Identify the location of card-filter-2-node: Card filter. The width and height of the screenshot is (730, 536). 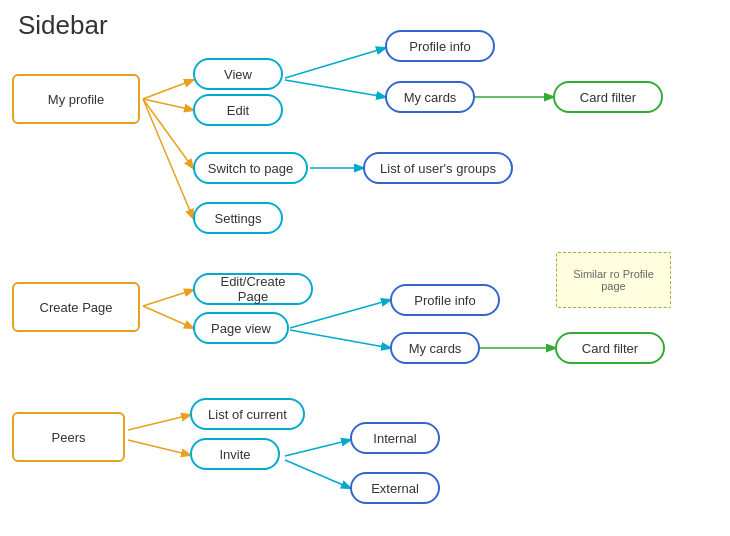
(610, 348).